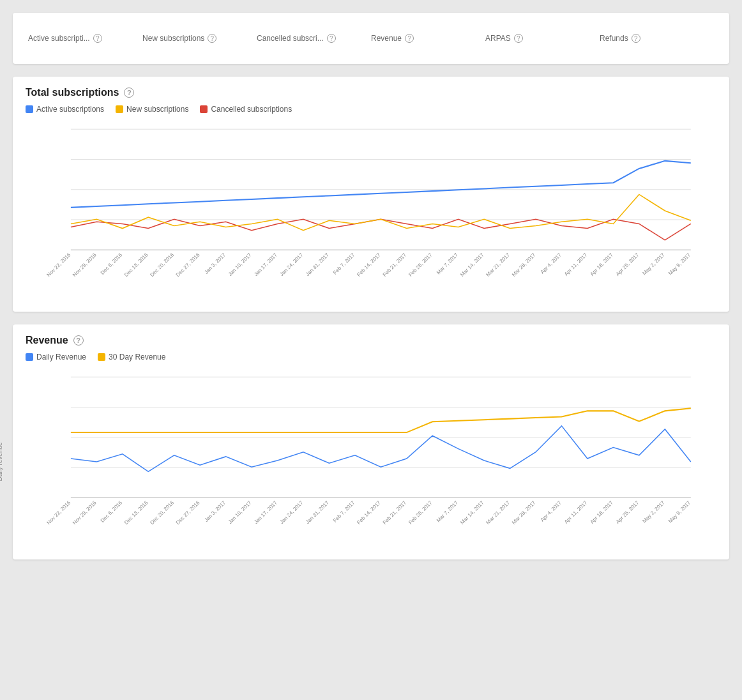 This screenshot has width=742, height=700. I want to click on revenue-help-icon: ?, so click(79, 340).